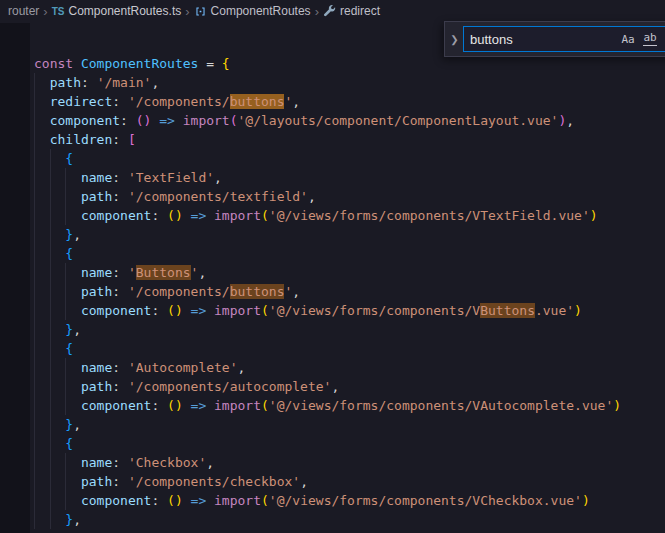 The image size is (665, 533). I want to click on code-token: {, so click(69, 444).